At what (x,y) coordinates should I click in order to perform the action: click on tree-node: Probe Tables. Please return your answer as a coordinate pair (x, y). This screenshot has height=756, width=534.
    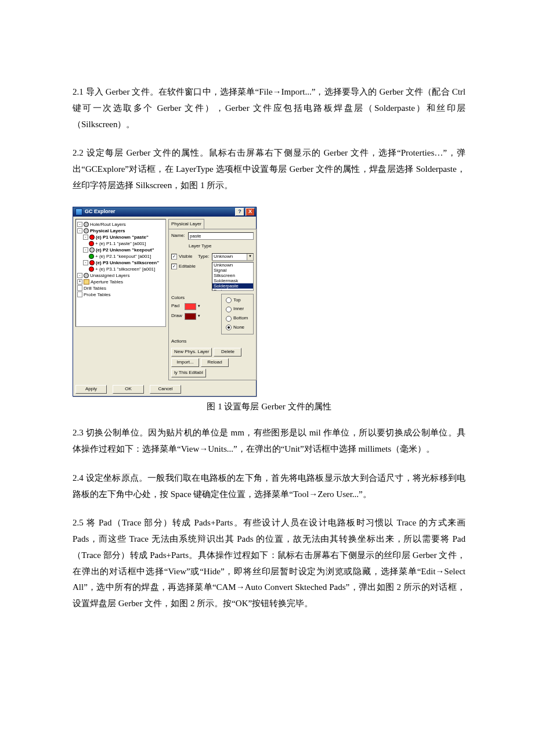
    Looking at the image, I should click on (98, 295).